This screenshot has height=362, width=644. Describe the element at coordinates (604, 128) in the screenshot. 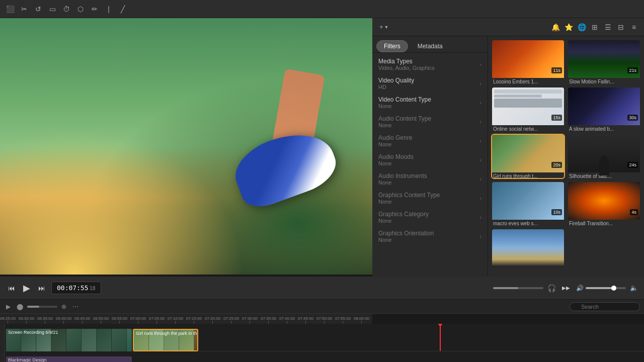

I see `thumb-label: A slow animated b...` at that location.